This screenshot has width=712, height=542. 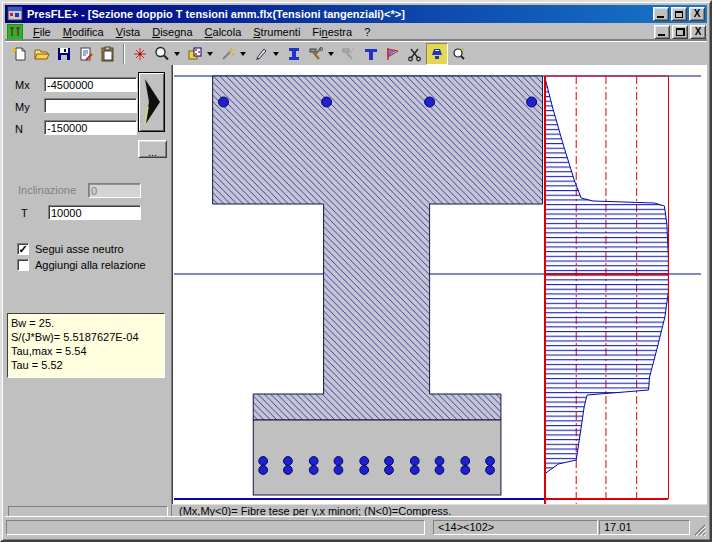 What do you see at coordinates (393, 54) in the screenshot?
I see `moment-diagram-icon` at bounding box center [393, 54].